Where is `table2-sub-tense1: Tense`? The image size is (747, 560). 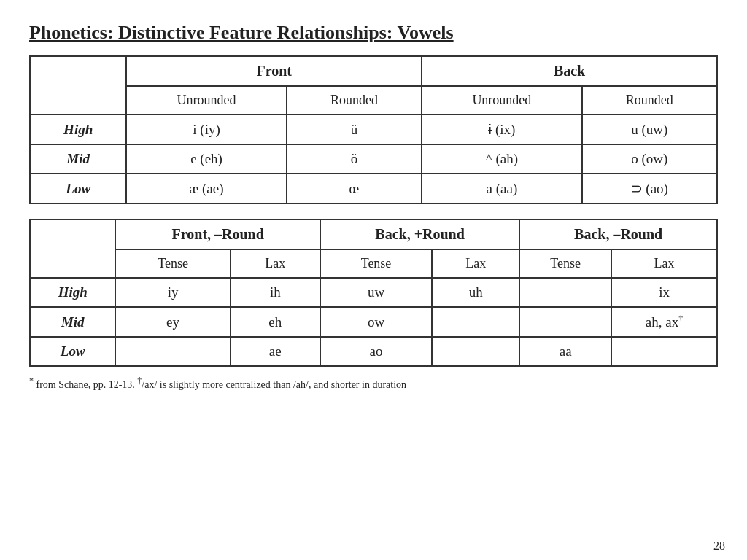
table2-sub-tense1: Tense is located at coordinates (172, 264).